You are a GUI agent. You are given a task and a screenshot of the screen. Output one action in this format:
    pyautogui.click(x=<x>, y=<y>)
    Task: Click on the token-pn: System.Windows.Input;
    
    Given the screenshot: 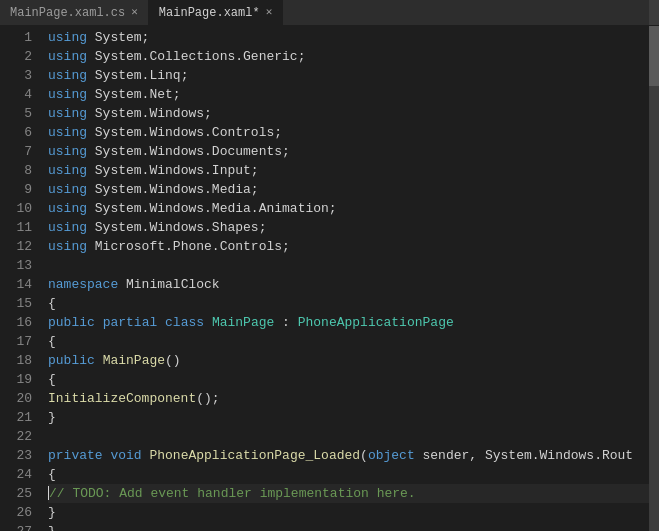 What is the action you would take?
    pyautogui.click(x=173, y=170)
    